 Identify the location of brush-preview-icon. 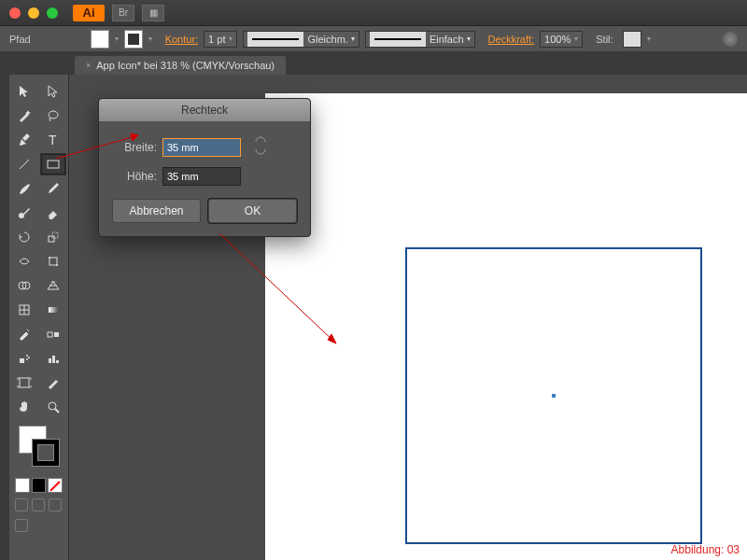
(398, 39).